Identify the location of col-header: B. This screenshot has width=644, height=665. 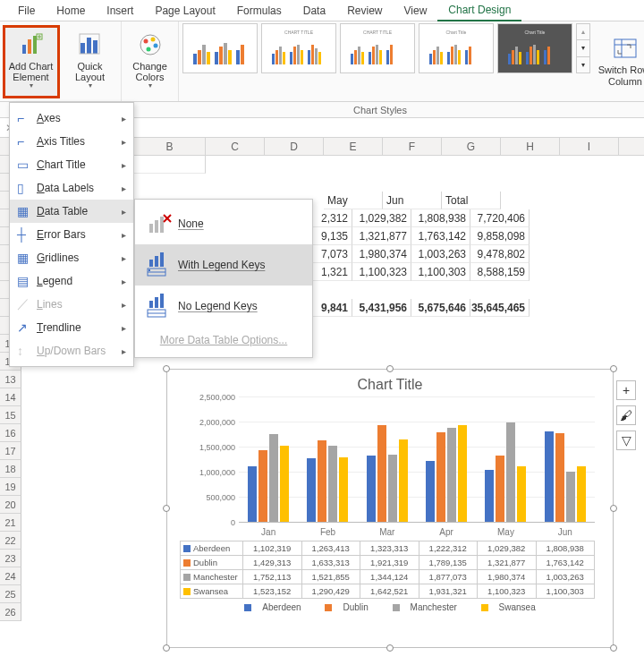
(170, 147).